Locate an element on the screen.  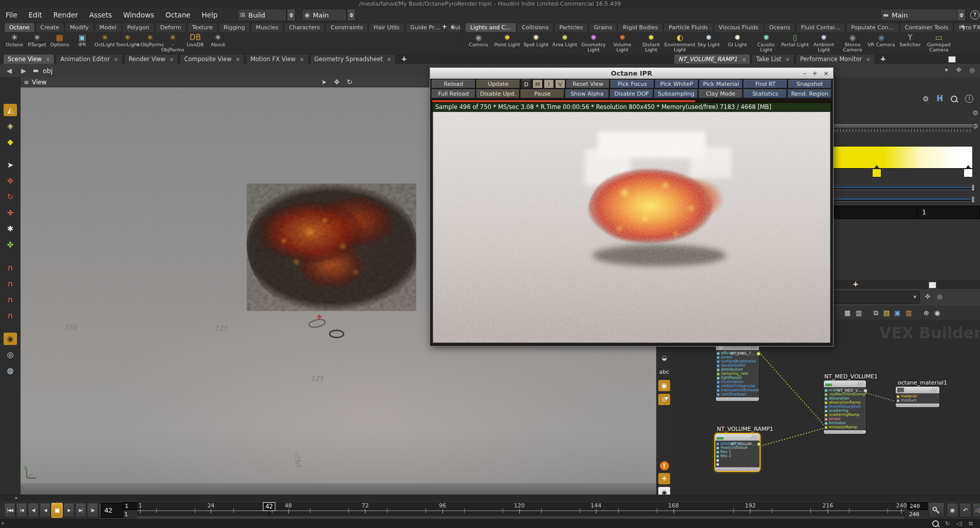
display-option-icon: ✚ is located at coordinates (664, 479).